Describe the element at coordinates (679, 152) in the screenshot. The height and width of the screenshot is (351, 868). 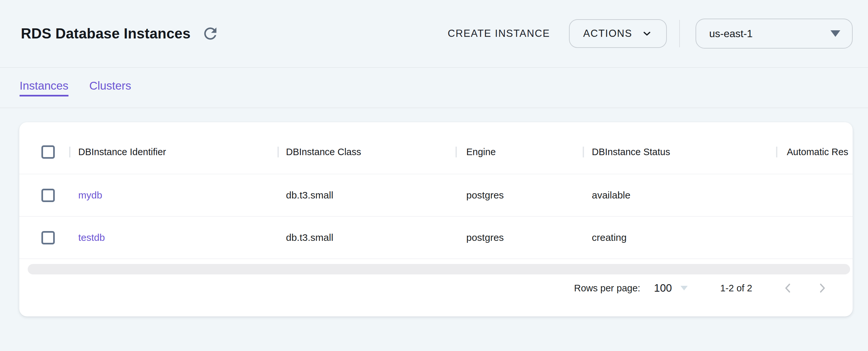
I see `column-header-status: DBInstance Status` at that location.